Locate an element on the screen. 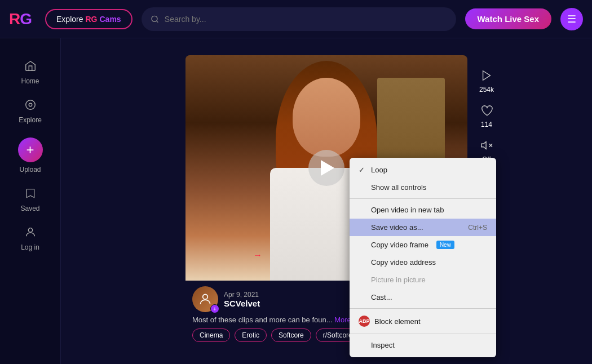  save-as-label: Save video as... is located at coordinates (397, 228).